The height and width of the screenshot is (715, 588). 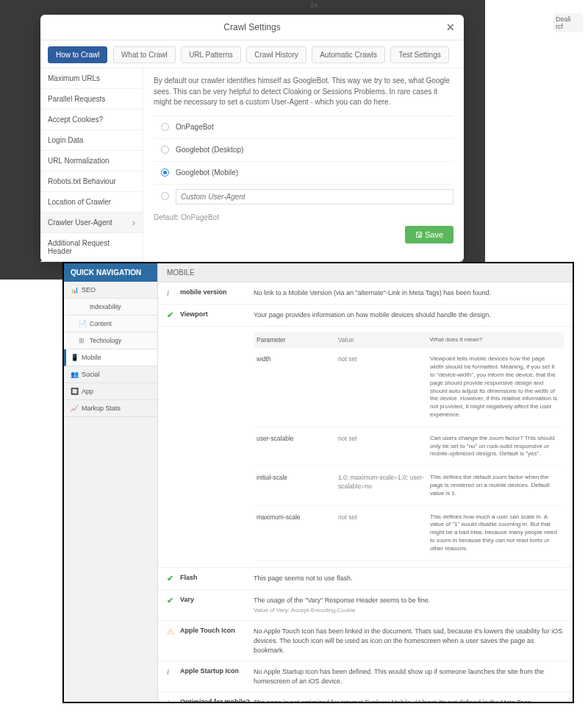 What do you see at coordinates (451, 27) in the screenshot?
I see `close-icon: ✕` at bounding box center [451, 27].